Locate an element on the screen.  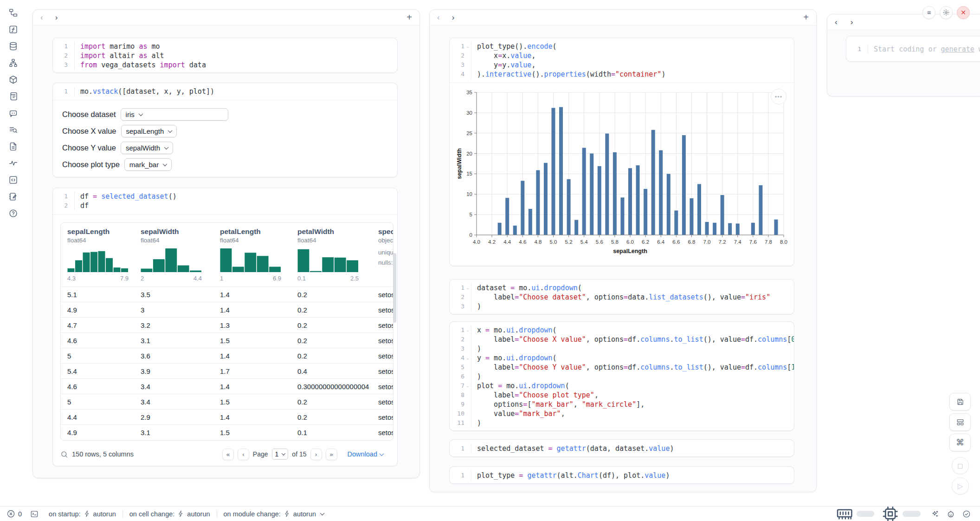
column-histogram is located at coordinates (98, 259).